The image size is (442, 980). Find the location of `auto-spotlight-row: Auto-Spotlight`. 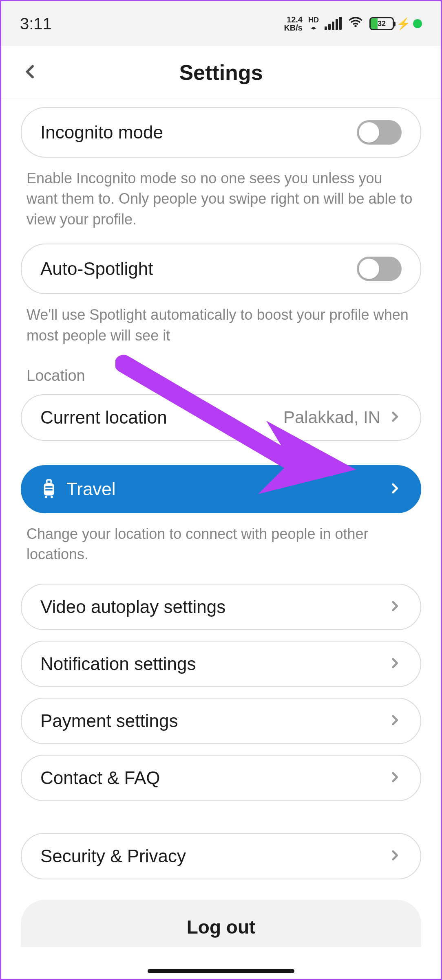

auto-spotlight-row: Auto-Spotlight is located at coordinates (221, 269).